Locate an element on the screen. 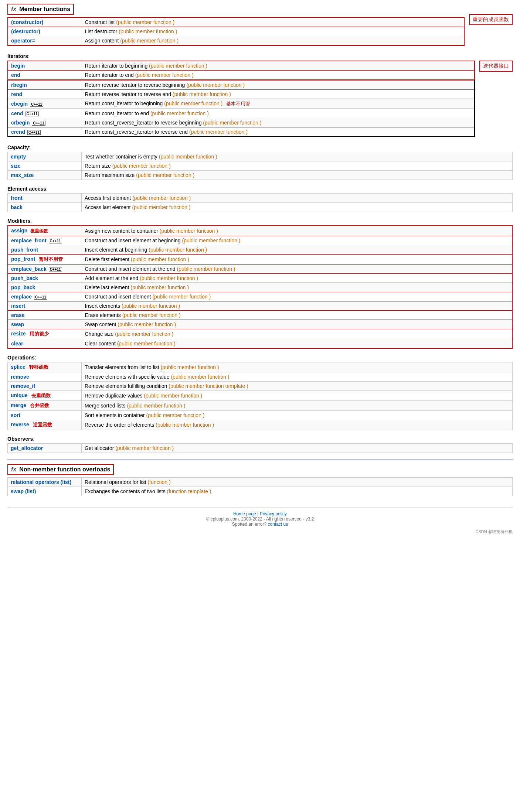 The image size is (520, 812). table-row: cend C++11 Return const_iterator to end … is located at coordinates (241, 114).